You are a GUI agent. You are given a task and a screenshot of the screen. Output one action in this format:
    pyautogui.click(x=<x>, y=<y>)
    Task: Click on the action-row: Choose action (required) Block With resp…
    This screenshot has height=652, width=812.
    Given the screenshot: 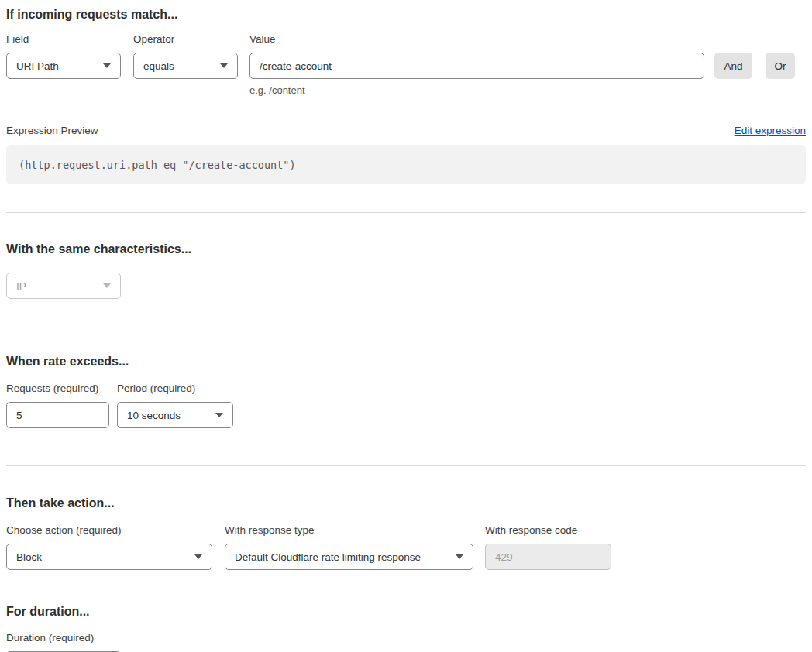 What is the action you would take?
    pyautogui.click(x=406, y=547)
    